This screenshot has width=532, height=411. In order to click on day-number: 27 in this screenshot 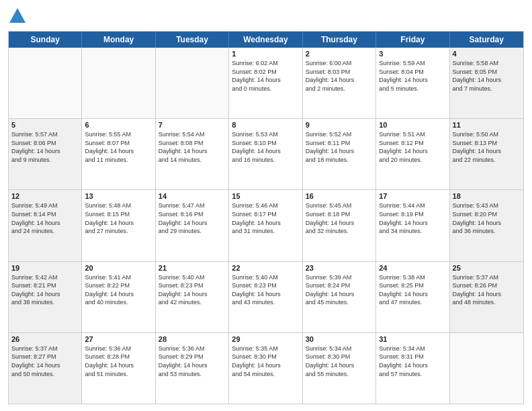, I will do `click(118, 339)`.